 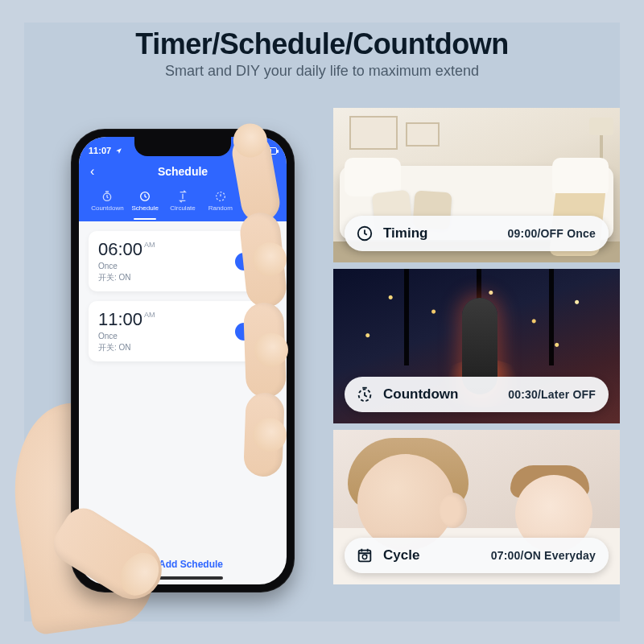 What do you see at coordinates (552, 233) in the screenshot?
I see `feature-value: 09:00/OFF Once` at bounding box center [552, 233].